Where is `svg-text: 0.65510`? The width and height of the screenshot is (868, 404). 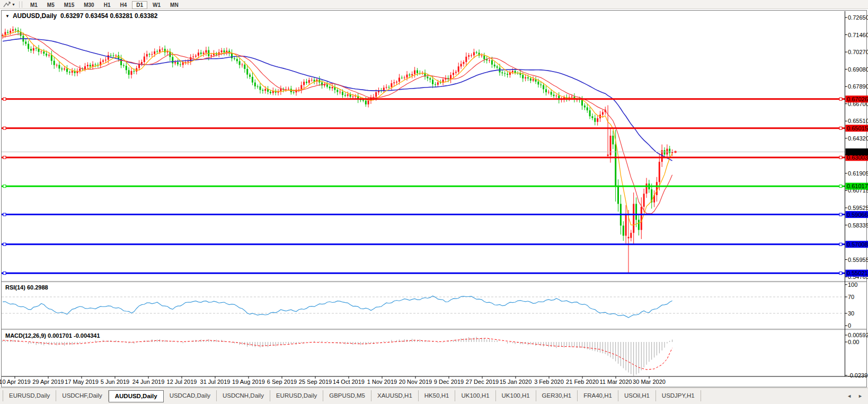 svg-text: 0.65510 is located at coordinates (858, 121).